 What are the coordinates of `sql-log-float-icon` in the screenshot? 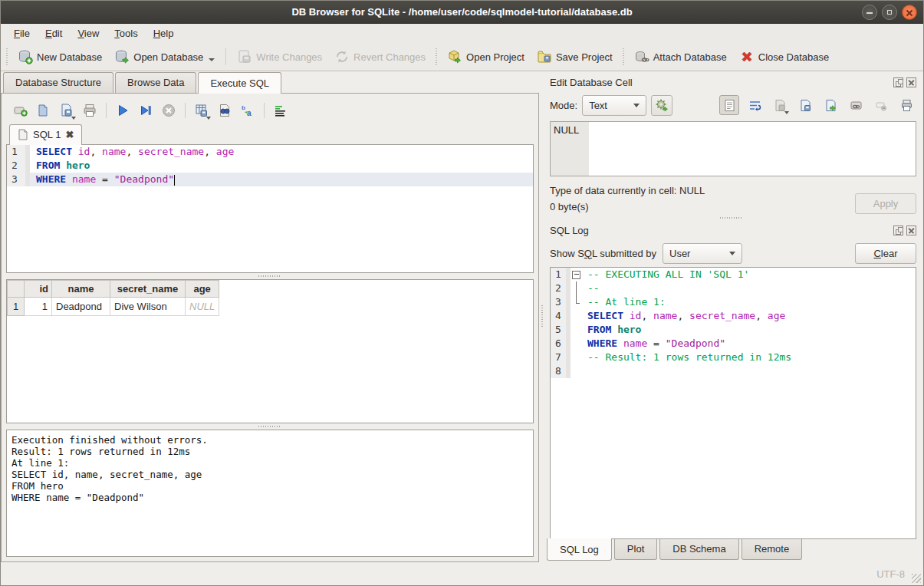 It's located at (899, 230).